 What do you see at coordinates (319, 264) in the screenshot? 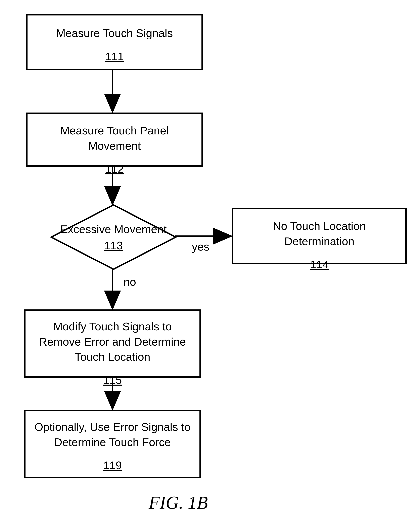
I see `step-number: 114` at bounding box center [319, 264].